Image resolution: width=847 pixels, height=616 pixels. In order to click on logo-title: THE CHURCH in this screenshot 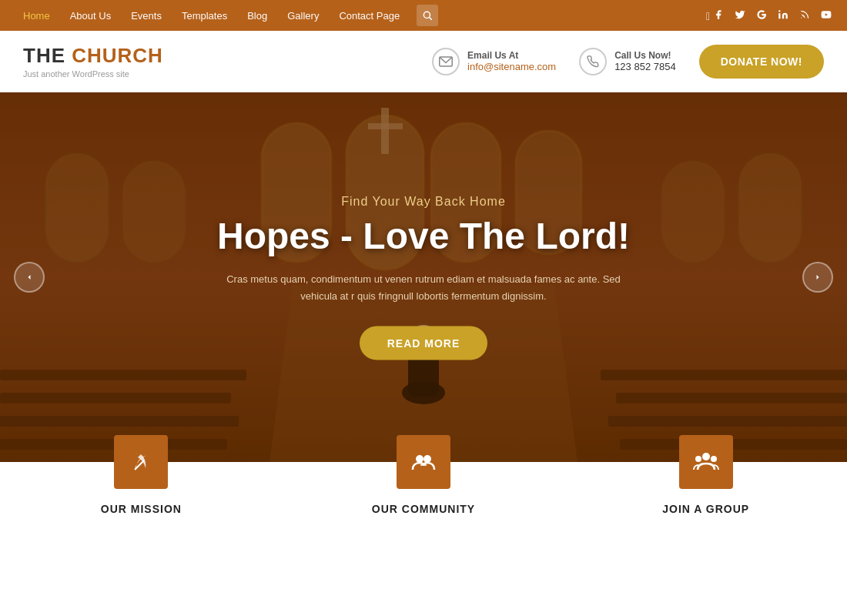, I will do `click(93, 55)`.